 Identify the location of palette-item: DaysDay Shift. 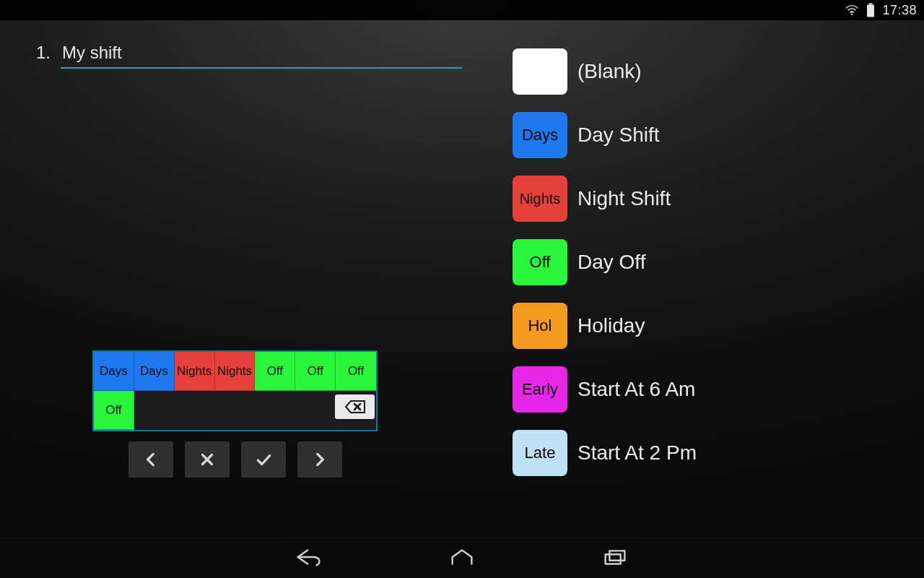
(711, 135).